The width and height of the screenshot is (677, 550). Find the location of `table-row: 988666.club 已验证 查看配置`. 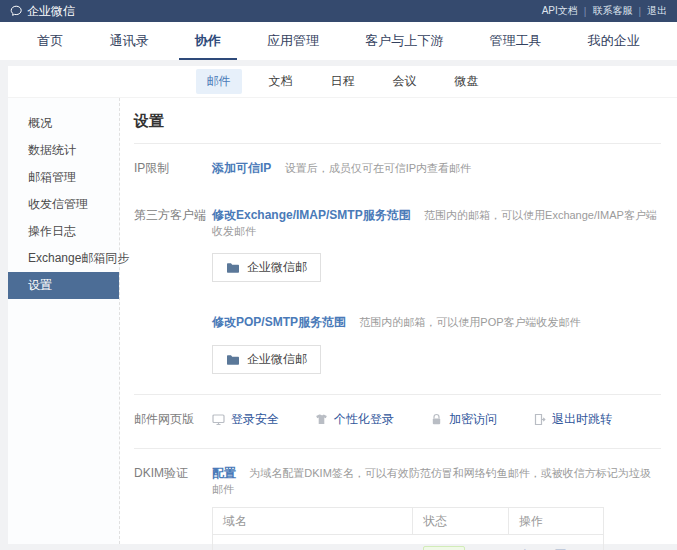

table-row: 988666.club 已验证 查看配置 is located at coordinates (408, 542).